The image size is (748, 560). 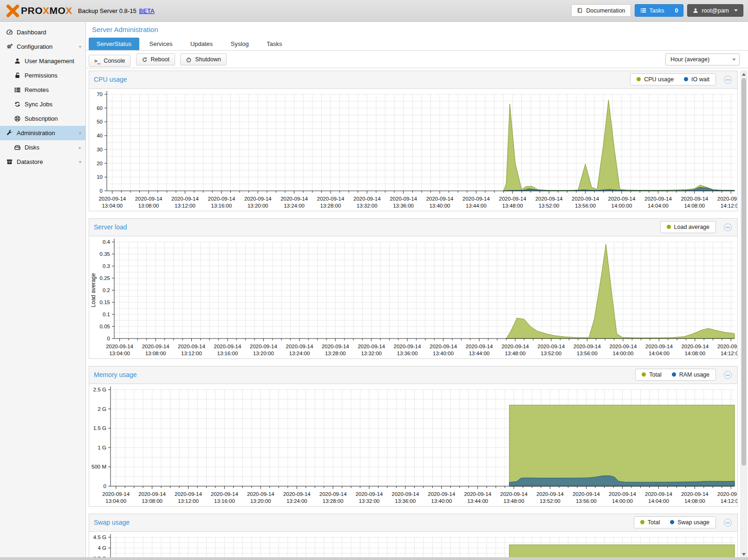 What do you see at coordinates (191, 353) in the screenshot?
I see `svg-text: 13:12:00` at bounding box center [191, 353].